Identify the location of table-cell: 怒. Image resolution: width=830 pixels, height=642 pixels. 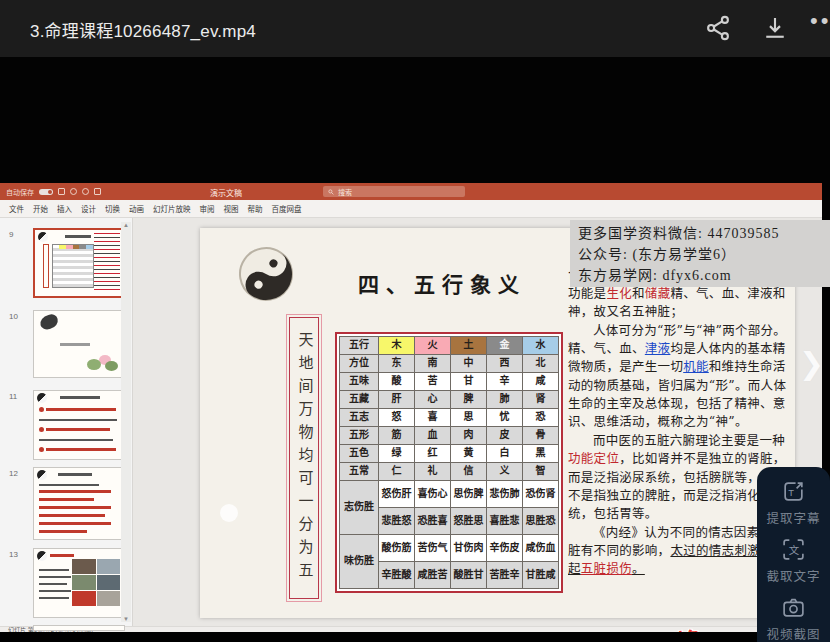
(396, 418).